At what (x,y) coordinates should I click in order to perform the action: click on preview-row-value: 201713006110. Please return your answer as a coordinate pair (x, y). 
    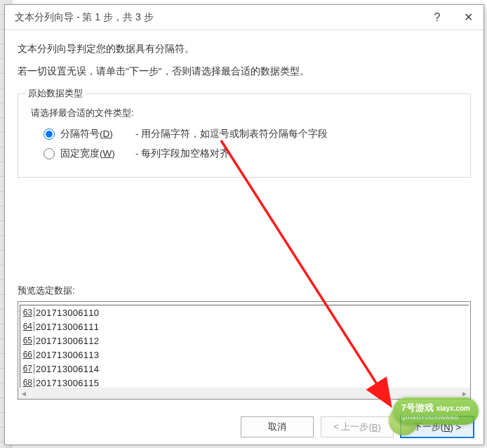
    Looking at the image, I should click on (67, 313).